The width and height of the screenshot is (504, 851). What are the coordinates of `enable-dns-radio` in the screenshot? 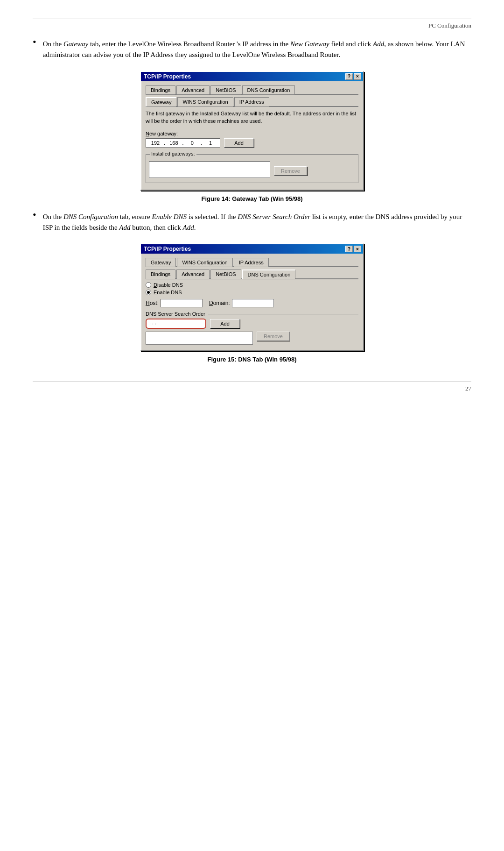 It's located at (148, 292).